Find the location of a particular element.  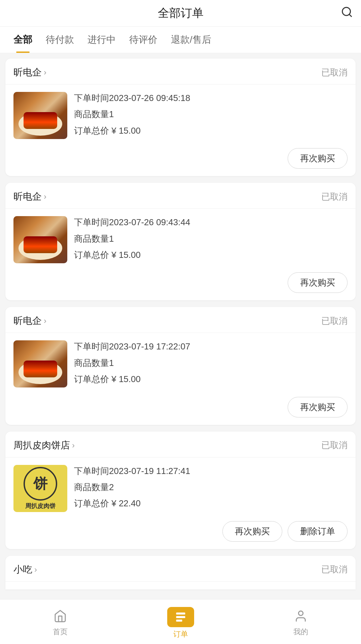

order-body: 下单时间2023-07-26 09:45:18 商品数量1 订单总价 ¥ 15.… is located at coordinates (180, 116).